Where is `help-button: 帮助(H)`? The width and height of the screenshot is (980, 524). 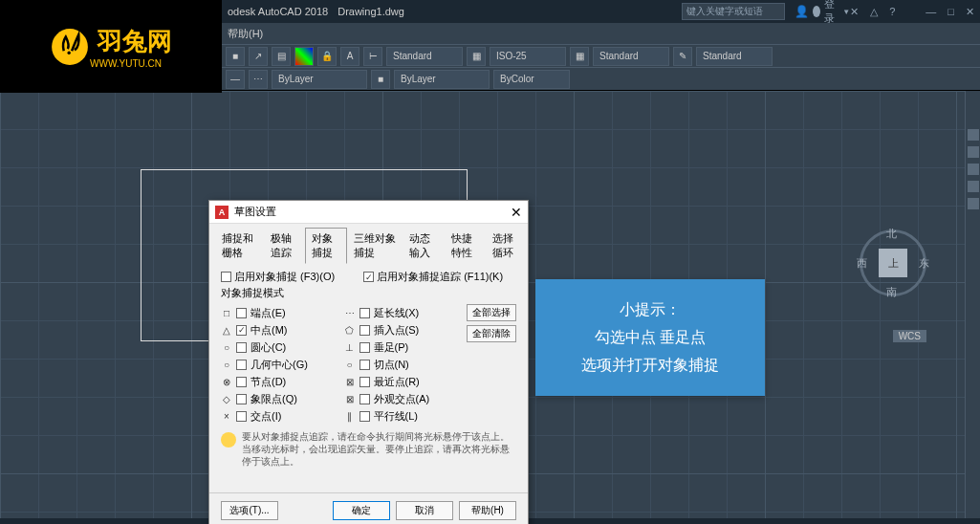 help-button: 帮助(H) is located at coordinates (488, 511).